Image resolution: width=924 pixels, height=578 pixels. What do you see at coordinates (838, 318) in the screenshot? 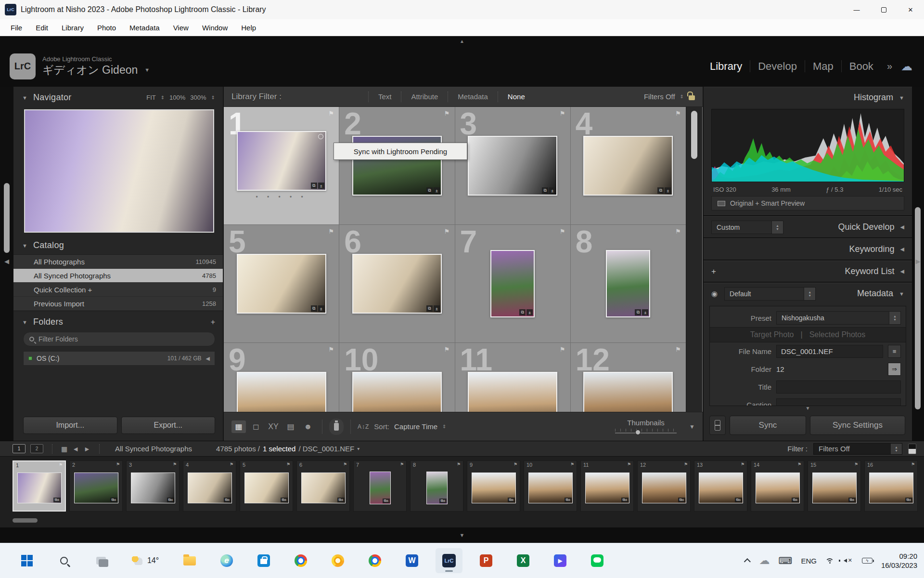
I see `metadata-preset-dropdown: Nishogakusha ▲▼` at bounding box center [838, 318].